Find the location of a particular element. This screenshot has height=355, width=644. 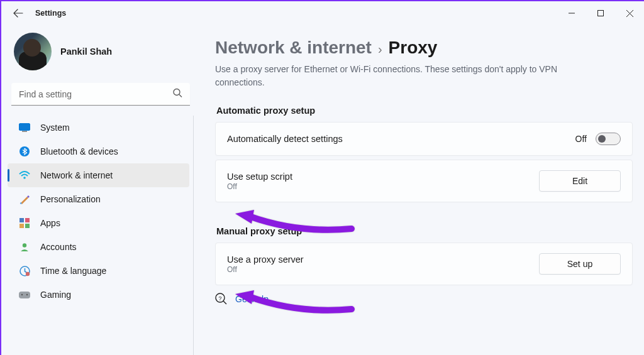

back-button is located at coordinates (18, 13).